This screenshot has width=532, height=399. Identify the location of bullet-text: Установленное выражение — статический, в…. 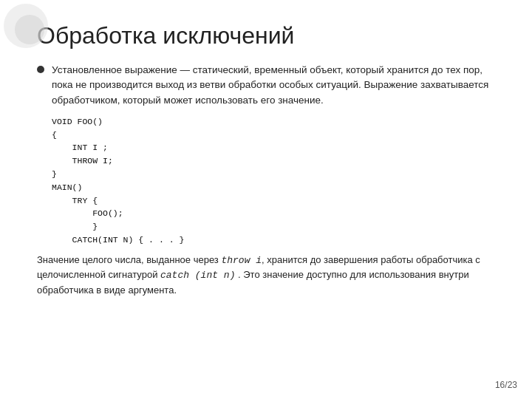
(273, 86).